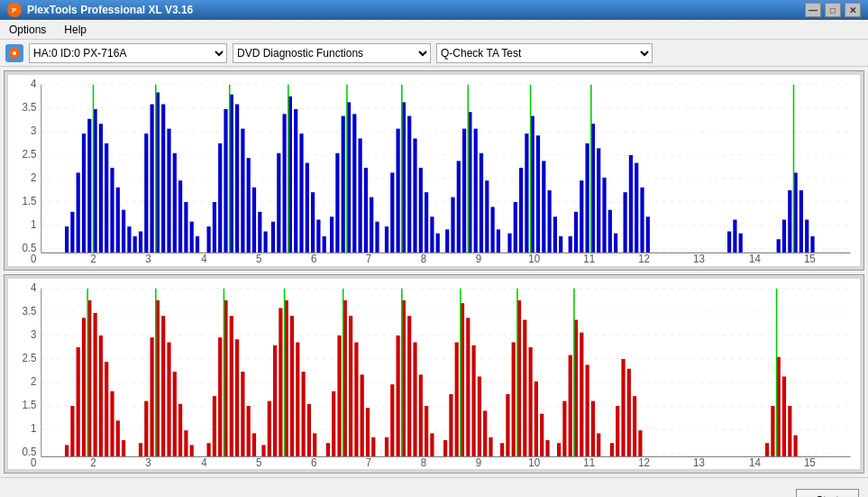 This screenshot has width=868, height=497. Describe the element at coordinates (833, 10) in the screenshot. I see `maximize-button: □` at that location.